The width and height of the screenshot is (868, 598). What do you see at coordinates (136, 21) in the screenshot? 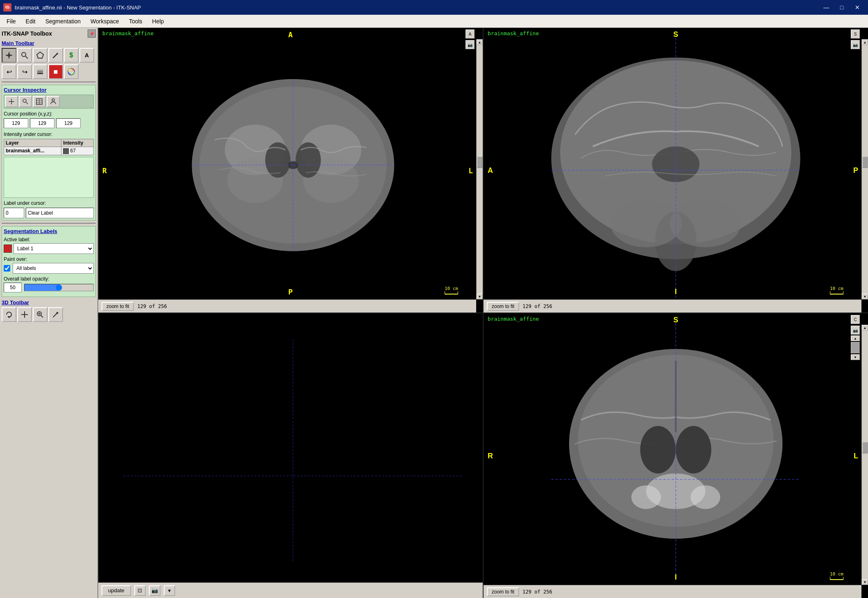
I see `menu-tools: Tools` at bounding box center [136, 21].